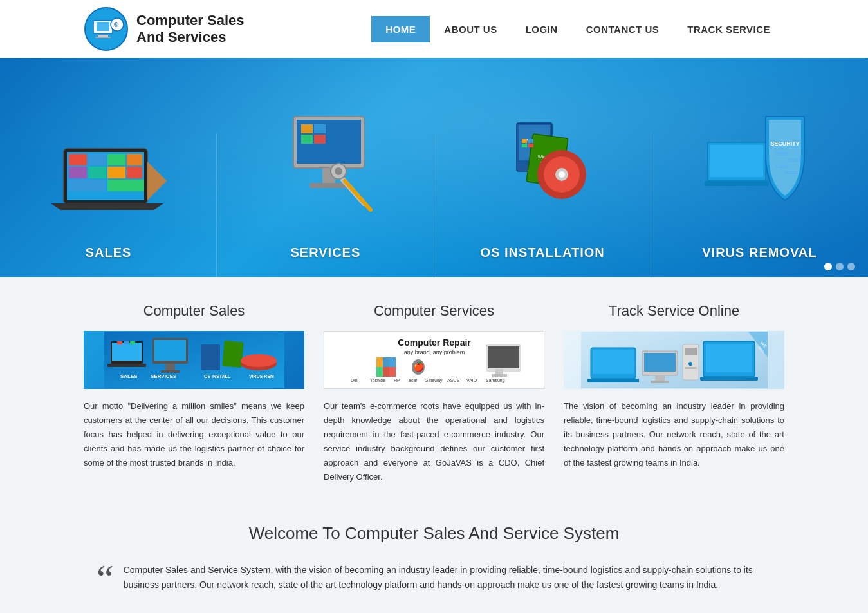 This screenshot has height=613, width=868. I want to click on svg-text: any brand, any problem, so click(434, 352).